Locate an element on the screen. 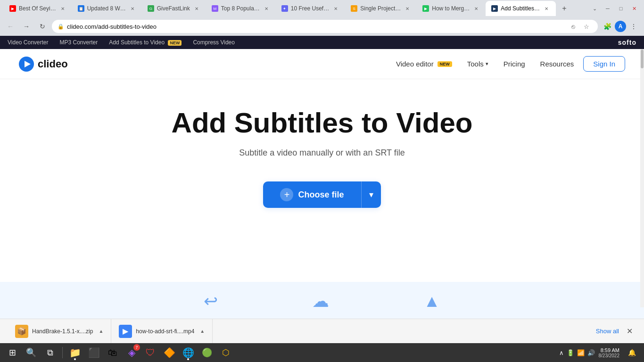 The image size is (644, 362). toolbar-mp3-converter: MP3 Converter is located at coordinates (79, 42).